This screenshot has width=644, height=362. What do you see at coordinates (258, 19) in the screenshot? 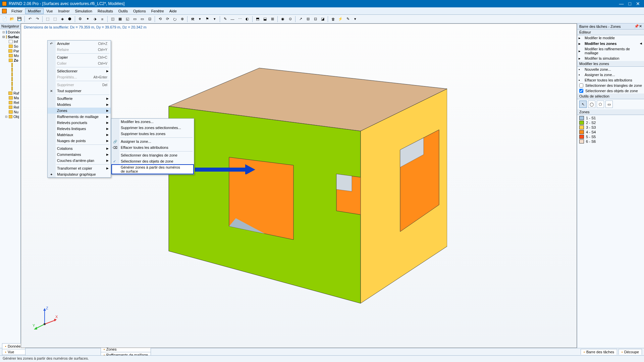
I see `tool-button: ⬒` at bounding box center [258, 19].